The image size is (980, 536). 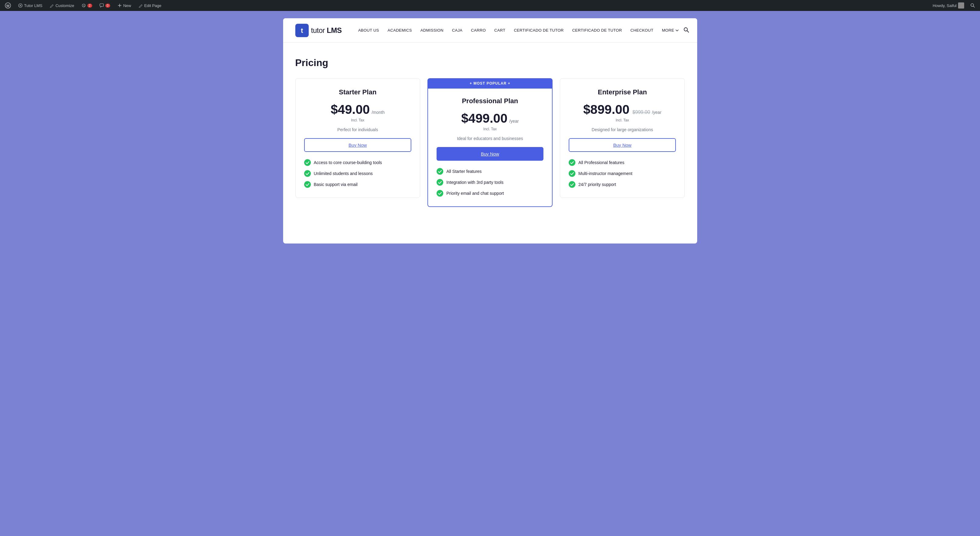 What do you see at coordinates (62, 6) in the screenshot?
I see `customize-button: Customize` at bounding box center [62, 6].